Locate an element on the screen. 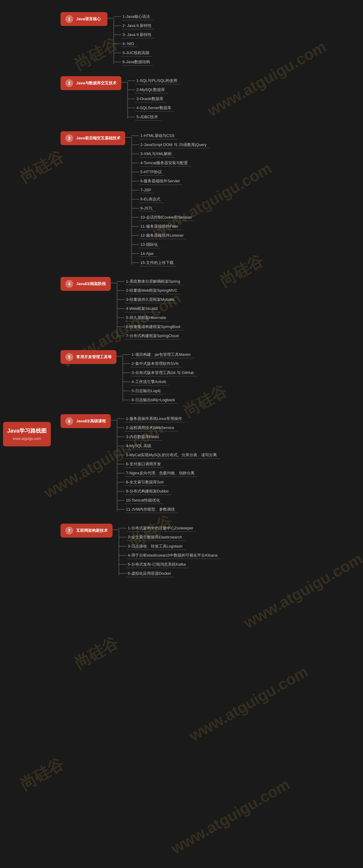  node-box-7: 7互联网架构新技术 is located at coordinates (87, 530).